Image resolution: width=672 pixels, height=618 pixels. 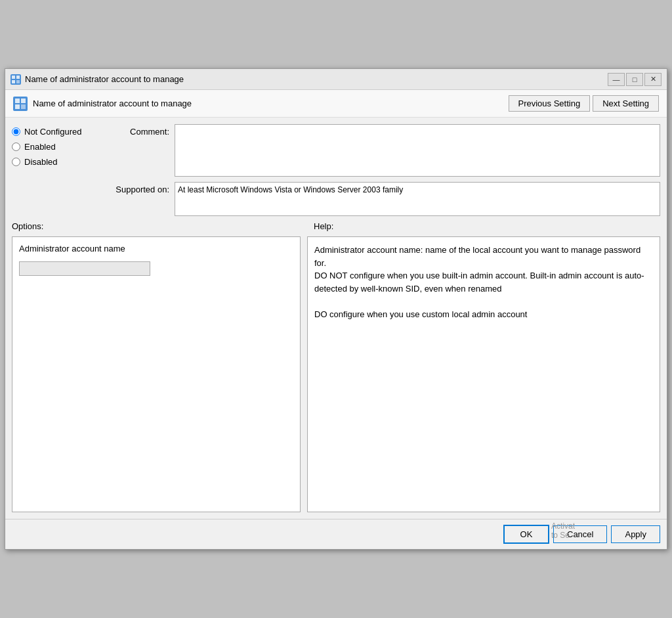 I want to click on options-section-label: Options:, so click(x=28, y=226).